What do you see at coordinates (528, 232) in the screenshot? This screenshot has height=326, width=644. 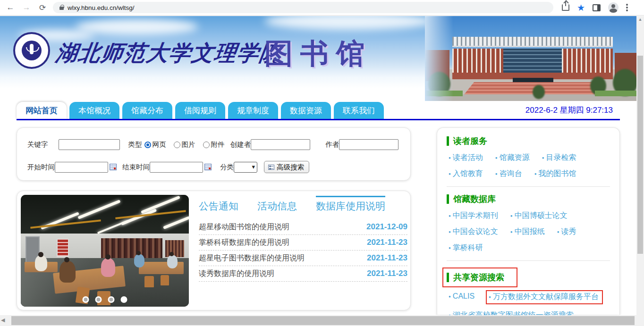 I see `sidebar-link-newspapers: 中国报纸` at bounding box center [528, 232].